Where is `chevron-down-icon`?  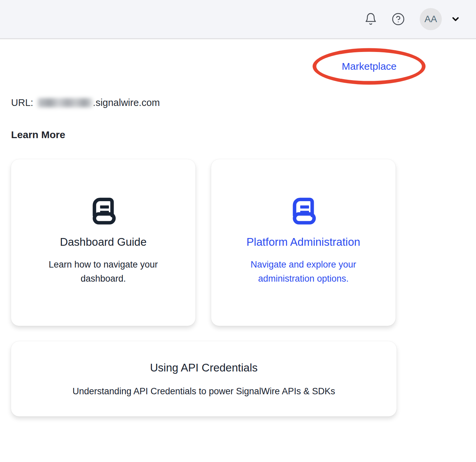
chevron-down-icon is located at coordinates (456, 19).